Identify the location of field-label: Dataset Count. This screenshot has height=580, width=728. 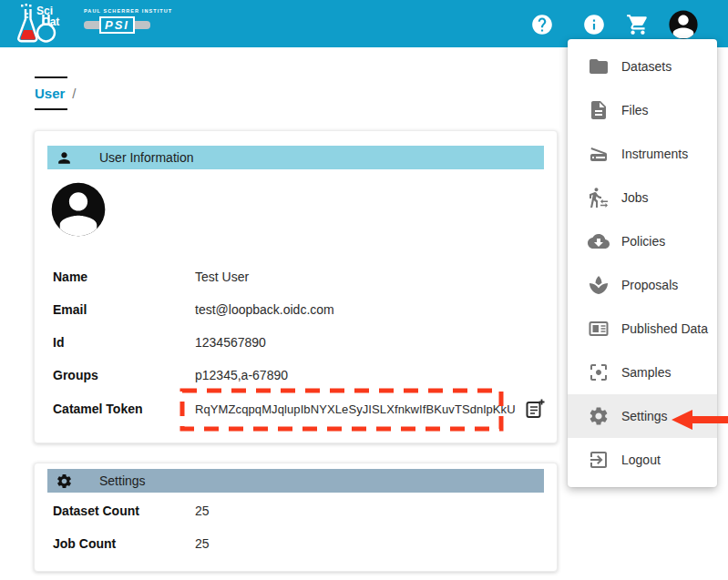
(124, 511).